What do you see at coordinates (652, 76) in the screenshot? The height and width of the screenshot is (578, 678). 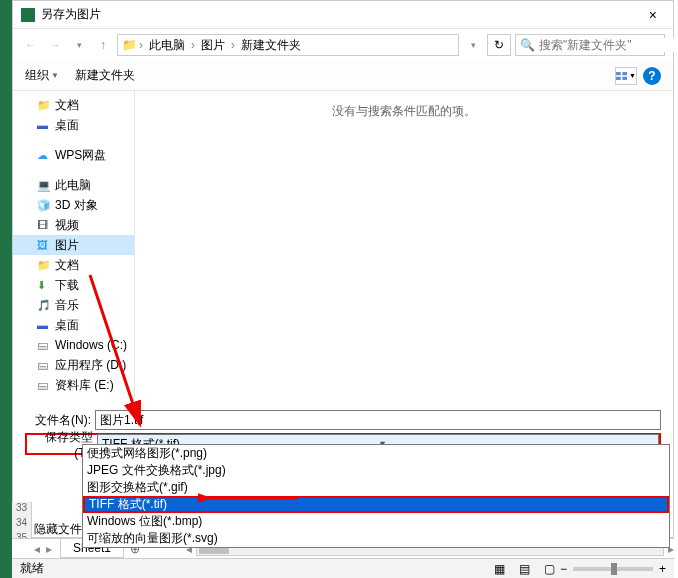 I see `help-button: ?` at bounding box center [652, 76].